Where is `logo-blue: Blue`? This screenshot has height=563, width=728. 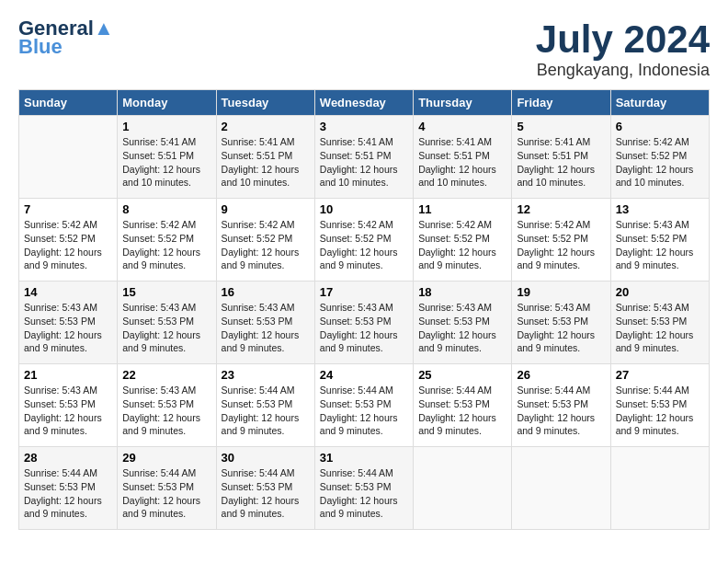 logo-blue: Blue is located at coordinates (40, 47).